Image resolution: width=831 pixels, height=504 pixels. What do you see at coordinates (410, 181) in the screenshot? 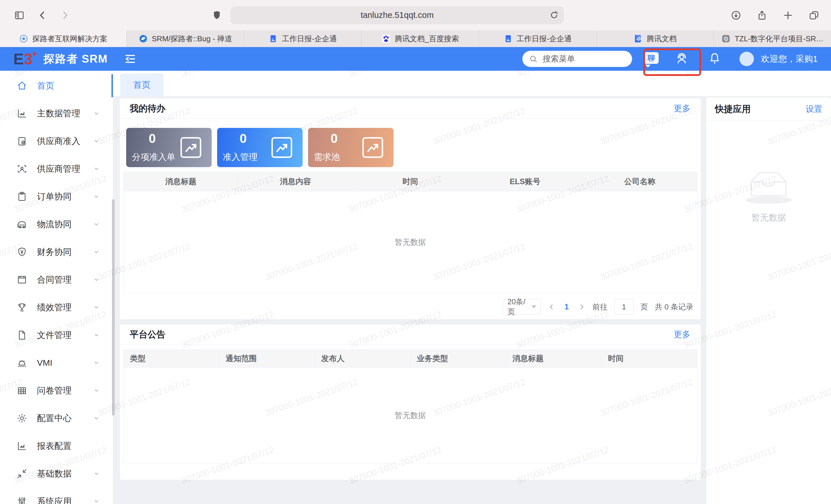
I see `todo-column-header: 时间` at bounding box center [410, 181].